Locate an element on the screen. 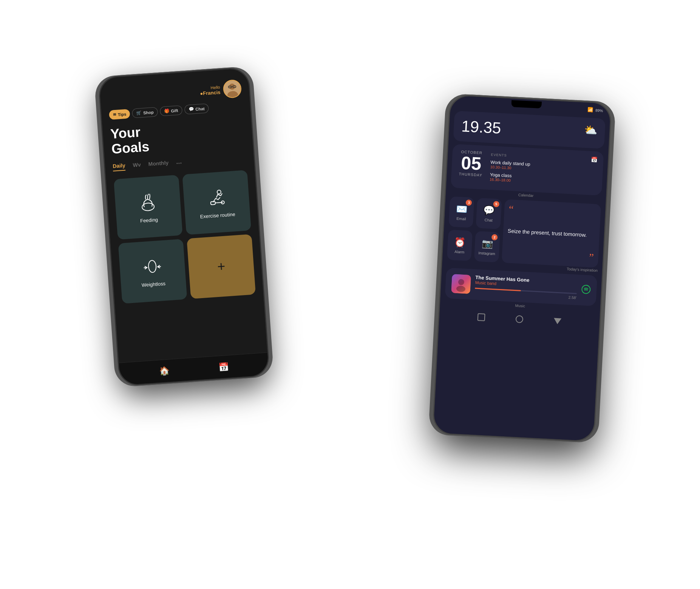 The image size is (700, 589). shop-icon: 🛒 is located at coordinates (139, 113).